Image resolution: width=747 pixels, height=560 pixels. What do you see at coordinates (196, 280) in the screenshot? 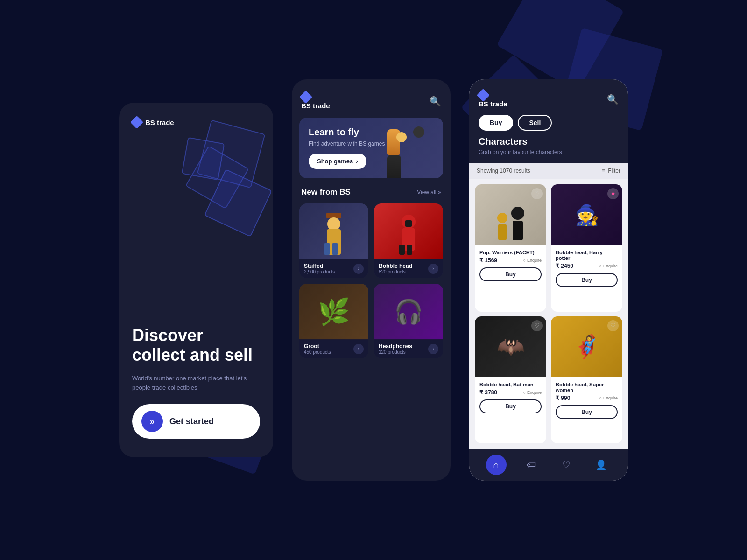
I see `screen-discover: BS trade Discover collect and sell World…` at bounding box center [196, 280].